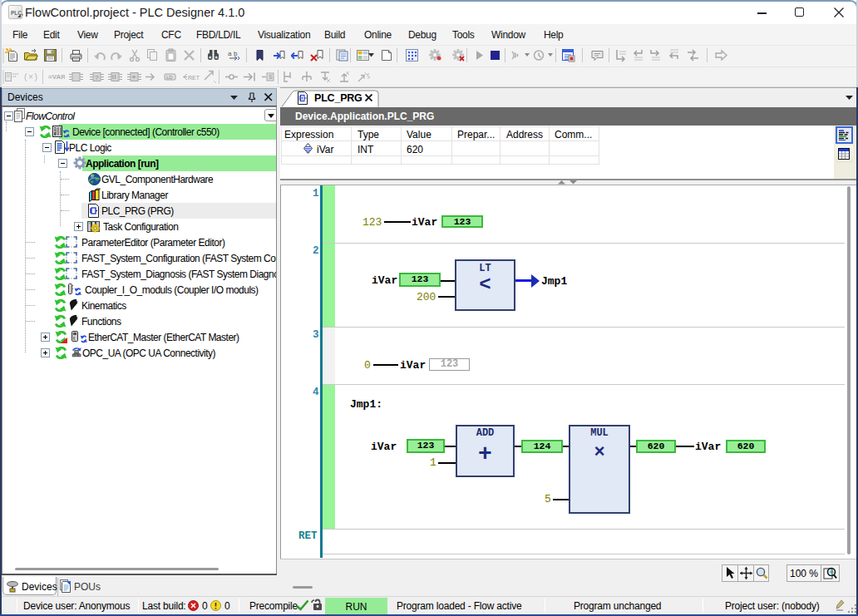  Describe the element at coordinates (57, 76) in the screenshot. I see `svg-text: =VAR` at that location.